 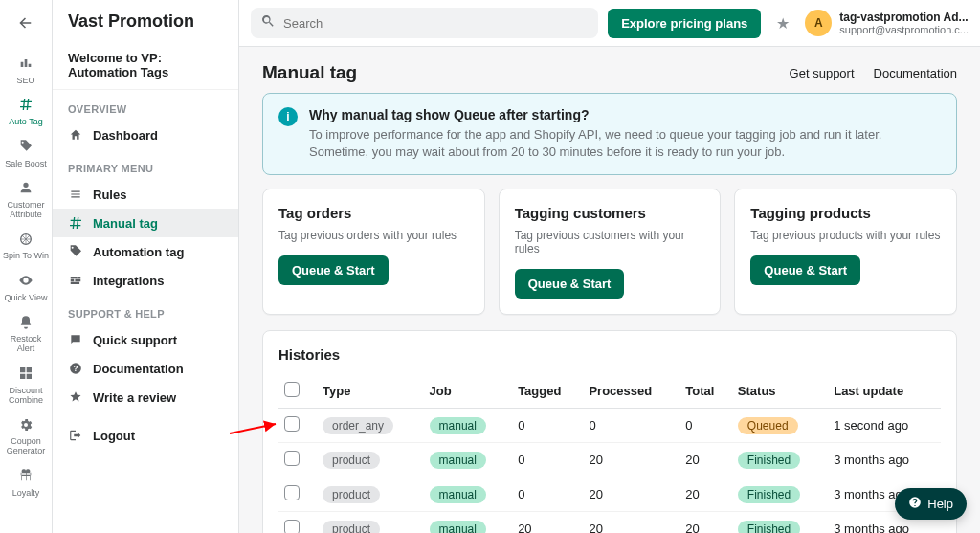 I want to click on search-input, so click(x=436, y=23).